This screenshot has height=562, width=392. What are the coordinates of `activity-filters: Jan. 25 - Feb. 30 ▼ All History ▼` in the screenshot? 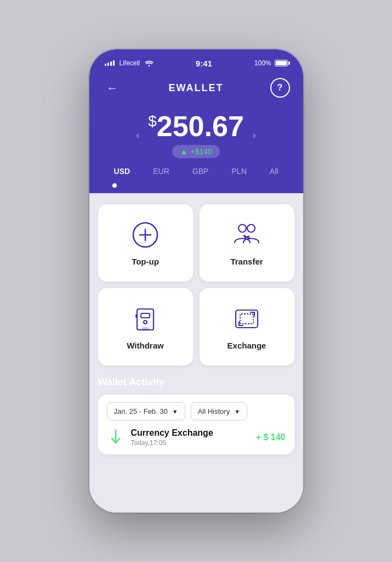 It's located at (196, 412).